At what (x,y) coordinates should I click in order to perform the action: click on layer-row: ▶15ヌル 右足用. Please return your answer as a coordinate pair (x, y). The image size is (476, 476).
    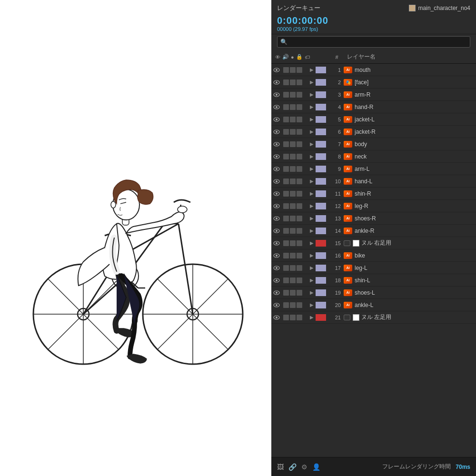
    Looking at the image, I should click on (374, 243).